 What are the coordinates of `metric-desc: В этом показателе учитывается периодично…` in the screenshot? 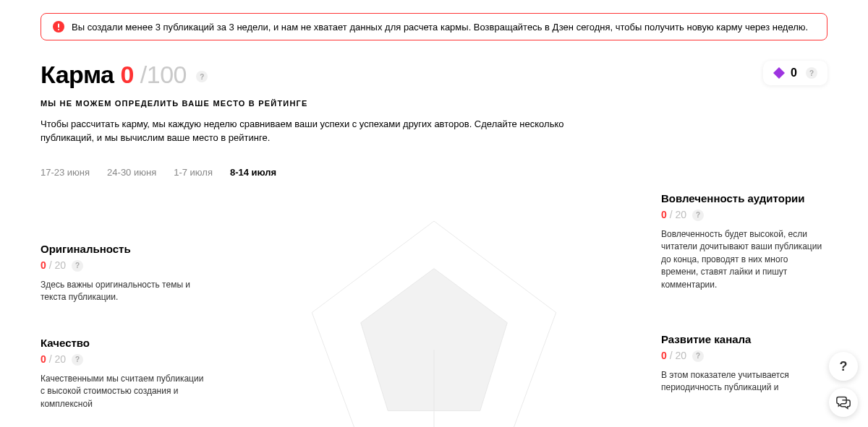 It's located at (744, 381).